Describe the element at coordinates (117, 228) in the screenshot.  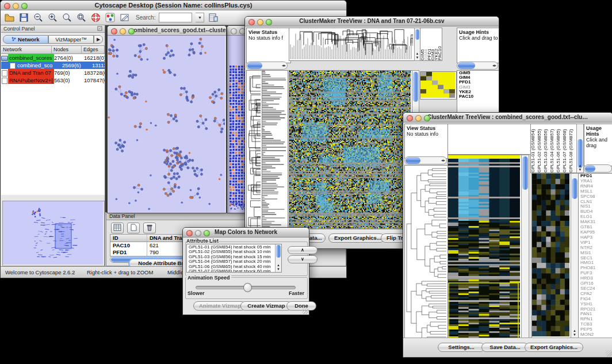
I see `select-attributes-icon` at that location.